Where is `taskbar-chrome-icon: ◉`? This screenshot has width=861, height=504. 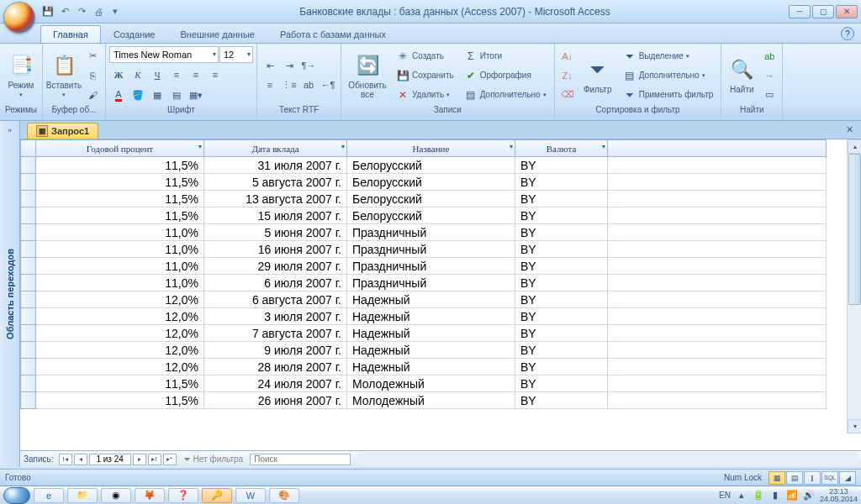
taskbar-chrome-icon: ◉ is located at coordinates (116, 496).